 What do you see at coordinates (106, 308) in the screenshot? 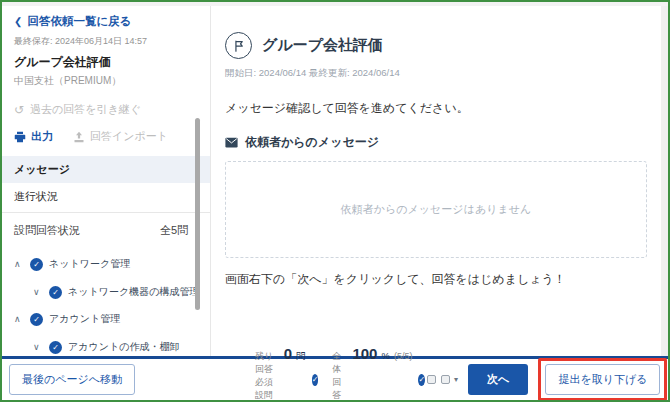
I see `question-tree: ∧ ✓ ネットワーク管理 ∨ ✓ ネットワーク機器の構成管理 ∧ ✓ アカウント…` at bounding box center [106, 308].